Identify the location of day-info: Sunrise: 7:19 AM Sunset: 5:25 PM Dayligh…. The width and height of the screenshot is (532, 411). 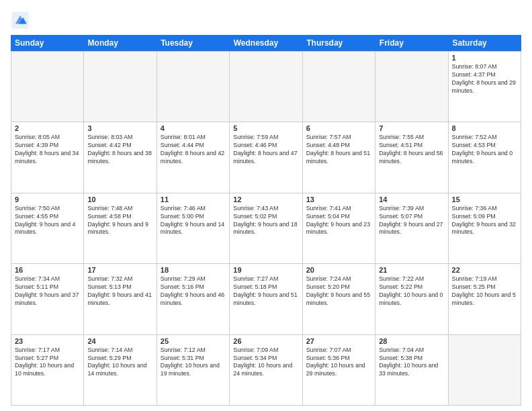
(485, 291).